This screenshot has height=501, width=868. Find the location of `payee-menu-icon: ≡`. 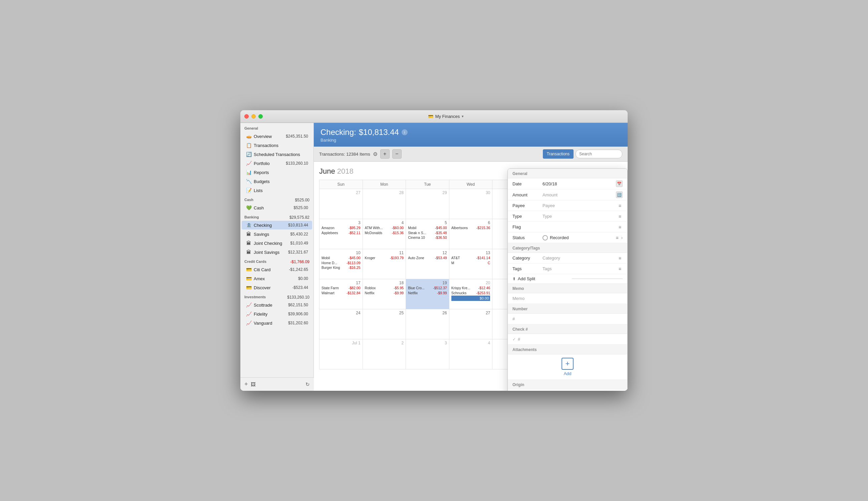

payee-menu-icon: ≡ is located at coordinates (620, 206).